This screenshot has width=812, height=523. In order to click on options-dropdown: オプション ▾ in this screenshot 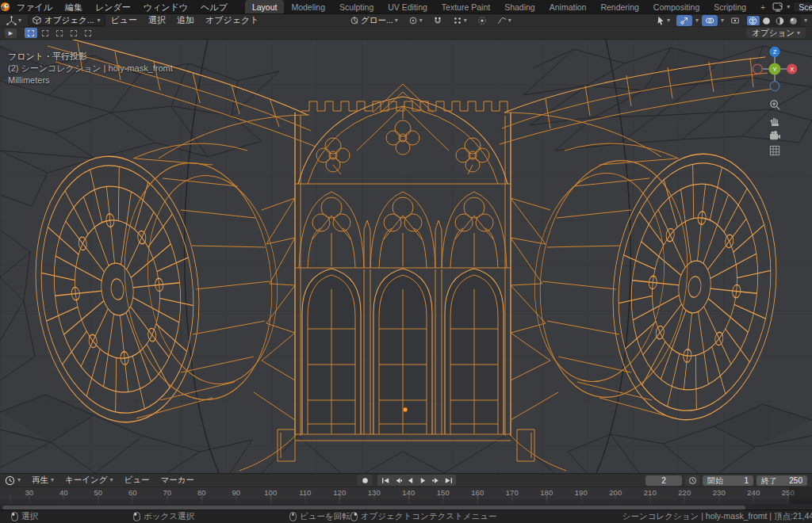, I will do `click(776, 33)`.